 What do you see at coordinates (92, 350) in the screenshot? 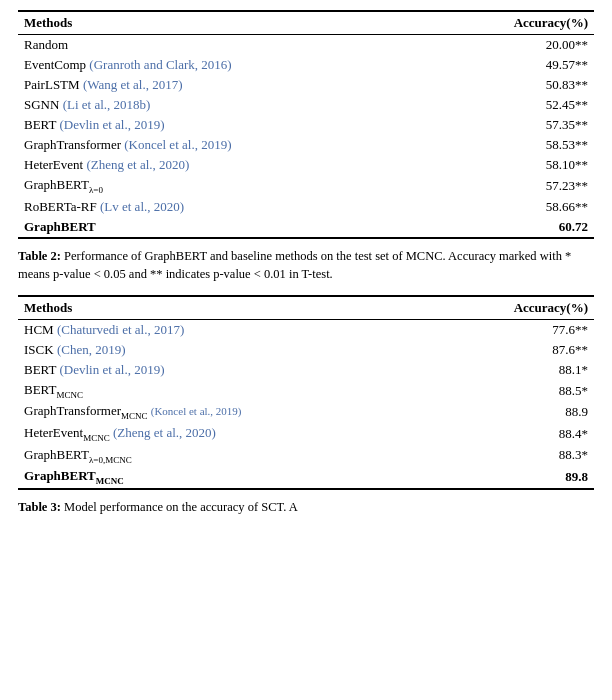
I see `cite: (Chen, 2019)` at bounding box center [92, 350].